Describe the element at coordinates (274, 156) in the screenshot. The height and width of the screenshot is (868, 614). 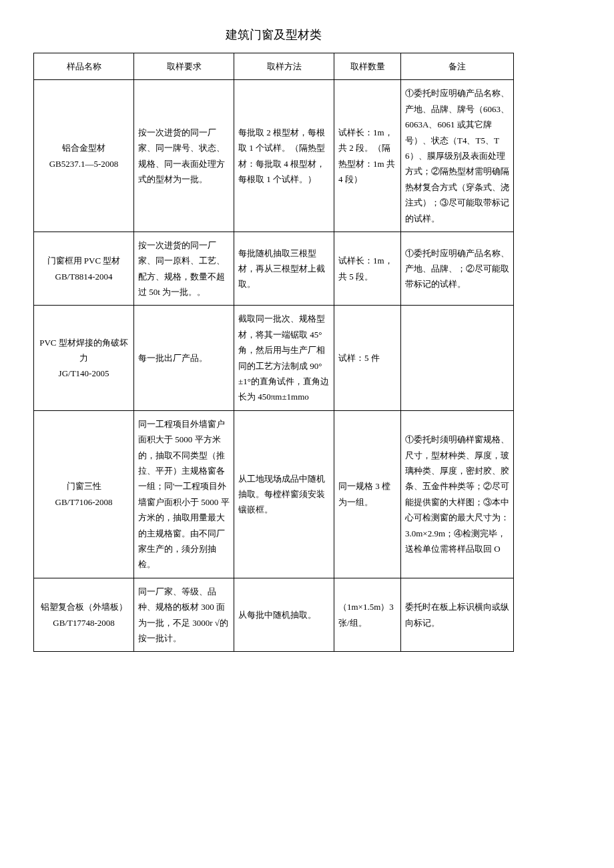
I see `table-row: 铝合金型材GB5237.1—5-2008 按一次进货的同一厂家、同一牌号、状态、…` at that location.